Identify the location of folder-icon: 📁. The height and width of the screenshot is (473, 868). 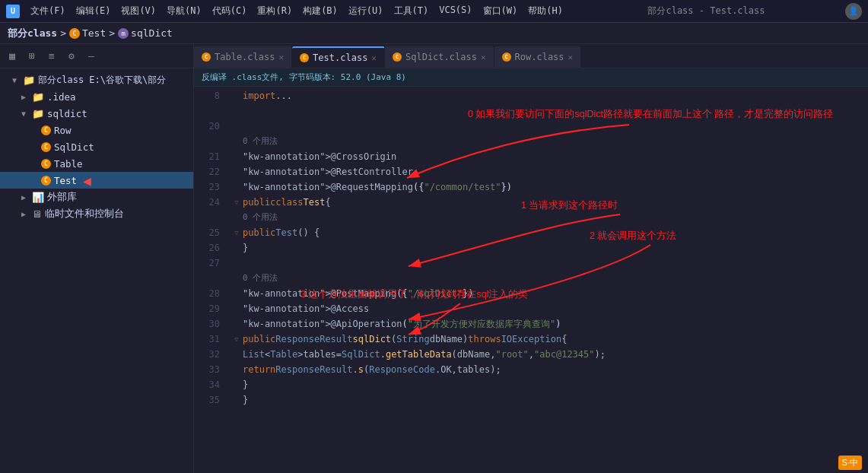
(29, 81).